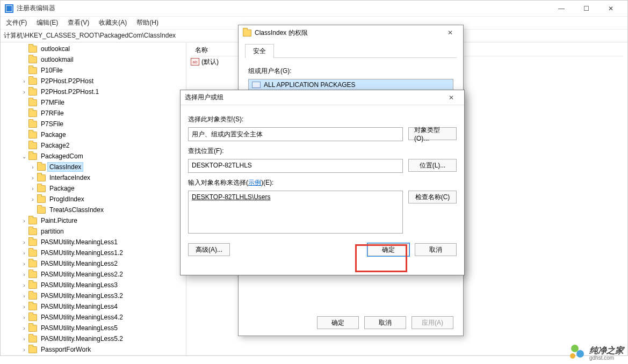  I want to click on select-user-ok-button: 确定, so click(388, 250).